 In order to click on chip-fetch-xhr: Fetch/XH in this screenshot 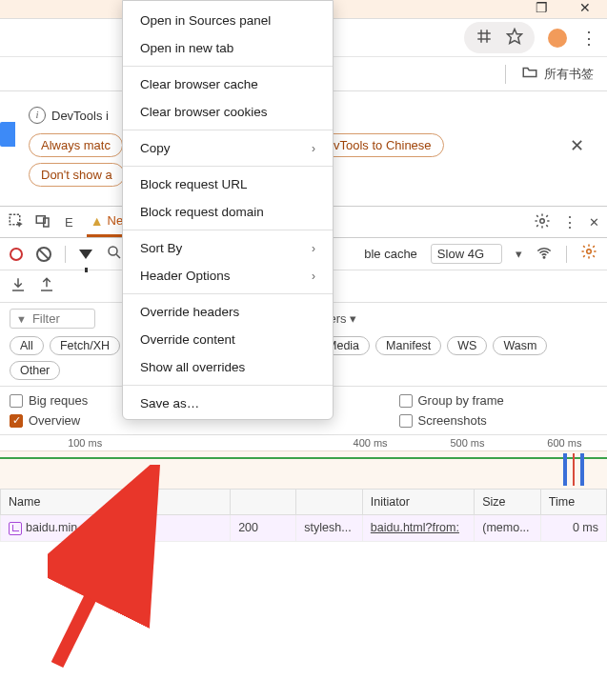, I will do `click(85, 346)`.